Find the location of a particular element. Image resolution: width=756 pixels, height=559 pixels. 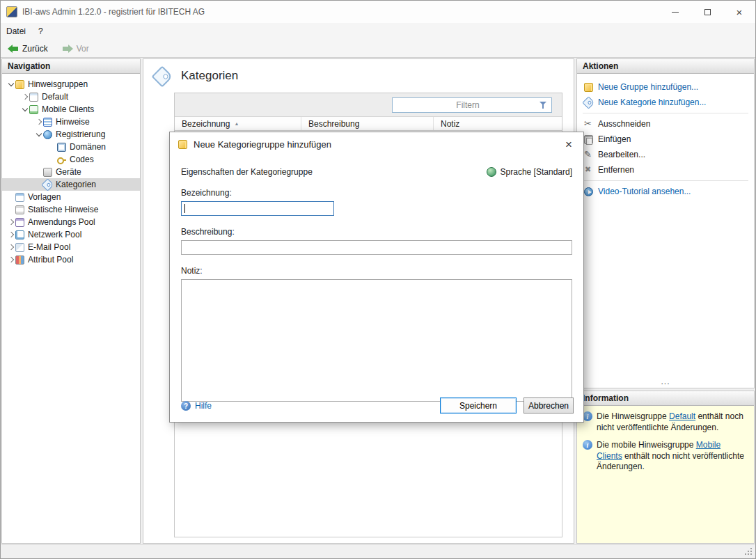

tree-item-hinweise: Hinweise is located at coordinates (71, 122).